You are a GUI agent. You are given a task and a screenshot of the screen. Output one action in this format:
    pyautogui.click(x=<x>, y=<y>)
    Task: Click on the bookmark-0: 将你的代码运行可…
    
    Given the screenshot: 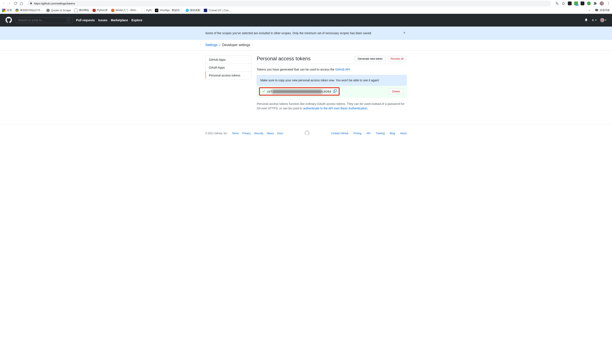 What is the action you would take?
    pyautogui.click(x=29, y=10)
    